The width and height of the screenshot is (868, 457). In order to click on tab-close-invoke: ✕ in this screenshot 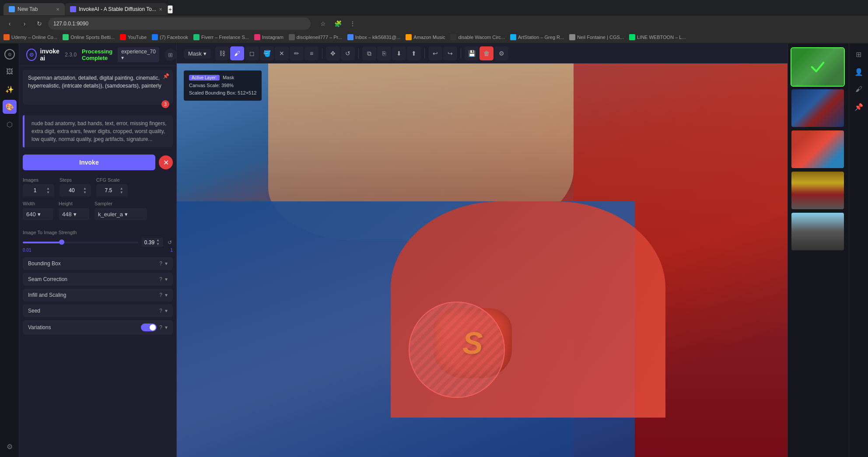, I will do `click(161, 10)`.